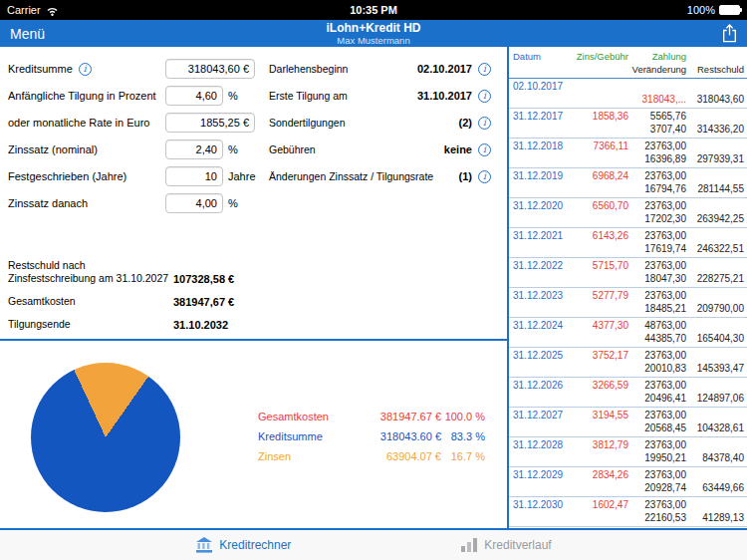 This screenshot has height=560, width=747. I want to click on tab-kreditrechner: Kreditrechner, so click(243, 545).